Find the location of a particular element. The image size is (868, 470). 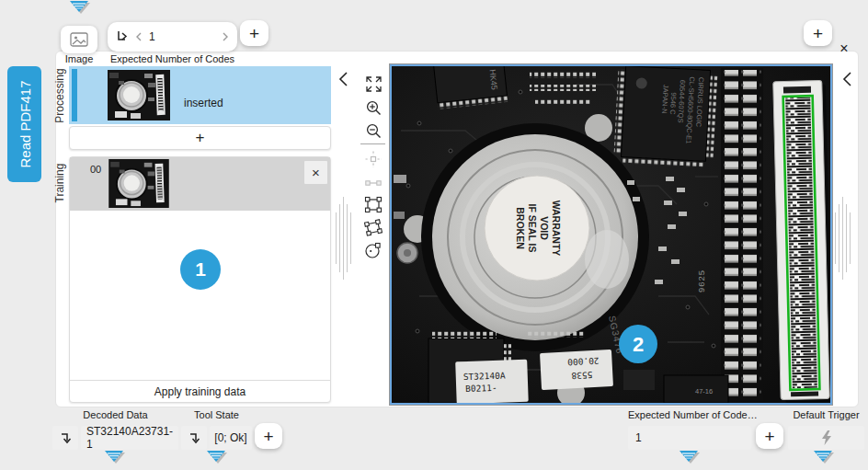

processing-item-status: inserted is located at coordinates (204, 103).